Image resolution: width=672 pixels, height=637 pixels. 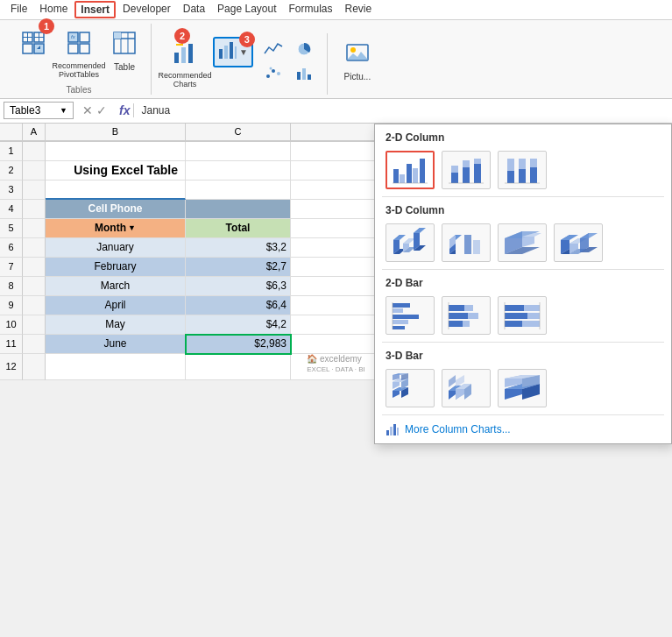 I want to click on cell-12c, so click(x=238, y=367).